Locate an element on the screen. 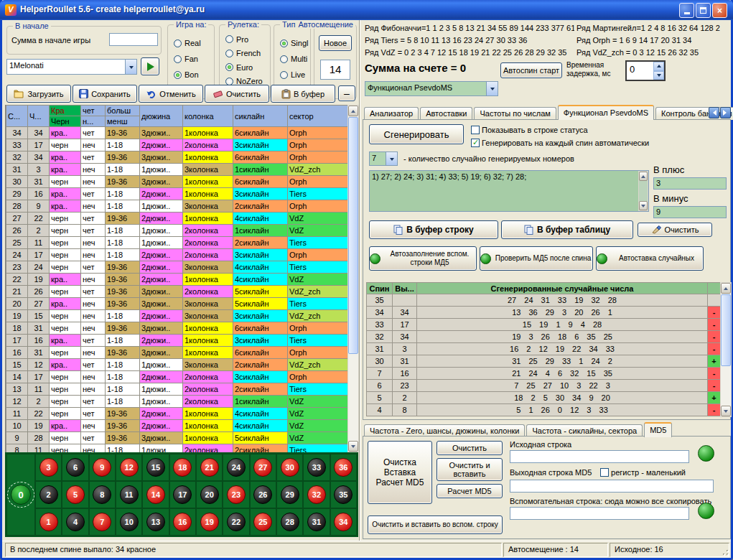 This screenshot has height=560, width=733. md5-output-input is located at coordinates (612, 486).